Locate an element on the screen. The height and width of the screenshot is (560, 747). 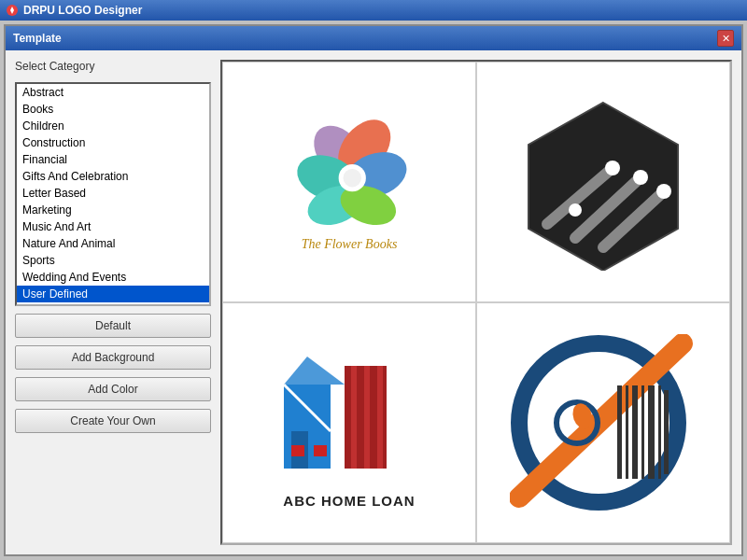
category-letter: Letter Based is located at coordinates (113, 193).